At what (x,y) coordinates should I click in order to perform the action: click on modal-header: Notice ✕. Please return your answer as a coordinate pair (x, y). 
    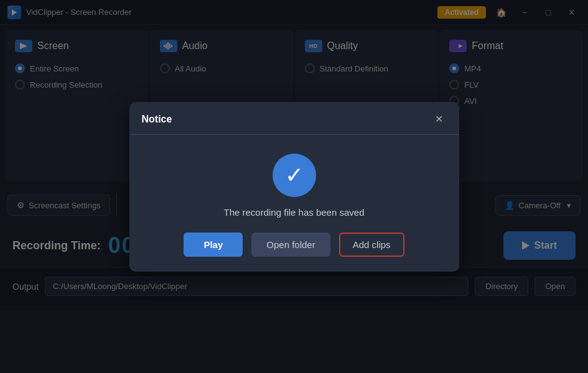
    Looking at the image, I should click on (294, 118).